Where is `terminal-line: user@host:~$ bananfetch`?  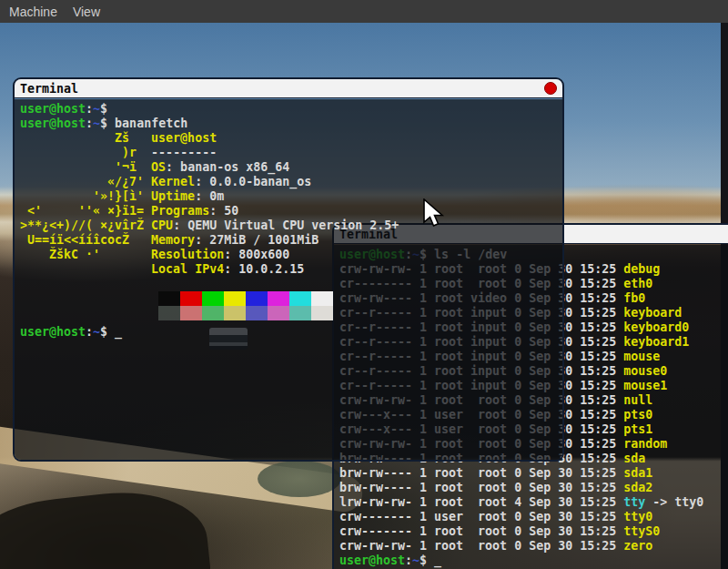
terminal-line: user@host:~$ bananfetch is located at coordinates (291, 124).